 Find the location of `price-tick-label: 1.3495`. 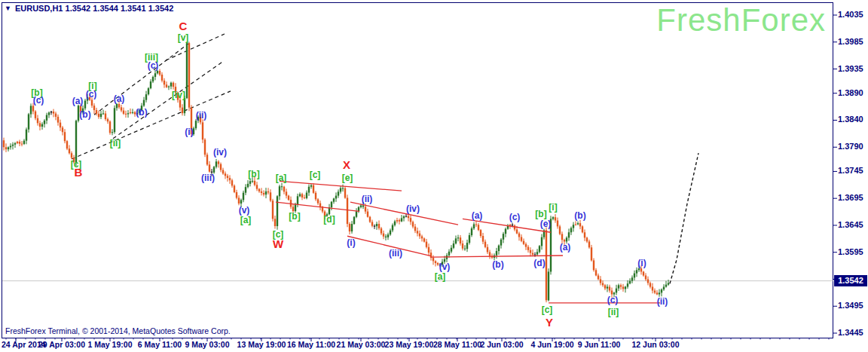

price-tick-label: 1.3495 is located at coordinates (851, 305).